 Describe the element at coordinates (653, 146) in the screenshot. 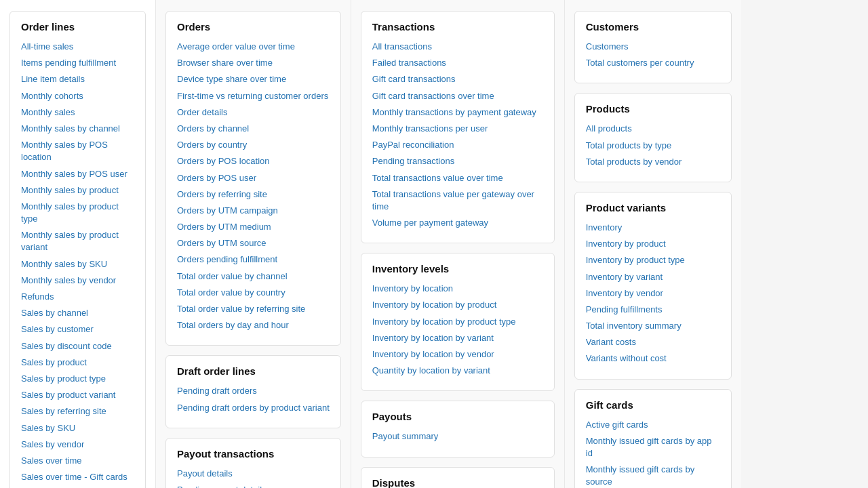

I see `link-total-products-by-type: Total products by type` at that location.